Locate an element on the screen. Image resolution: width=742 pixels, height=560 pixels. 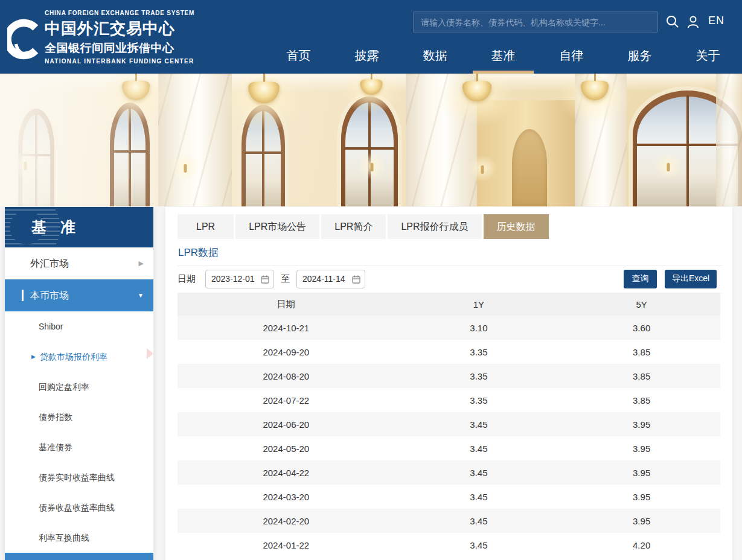
date-from-field is located at coordinates (240, 279).